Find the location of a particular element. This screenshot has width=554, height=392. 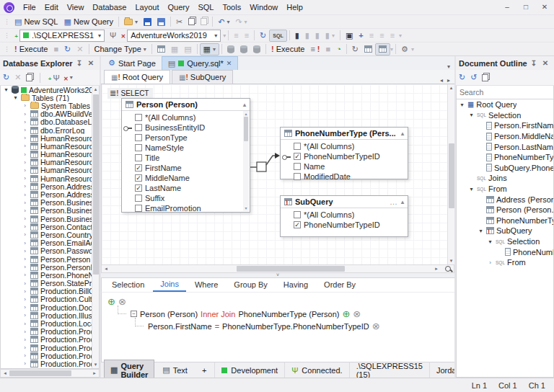

add-view-button: + is located at coordinates (204, 370).